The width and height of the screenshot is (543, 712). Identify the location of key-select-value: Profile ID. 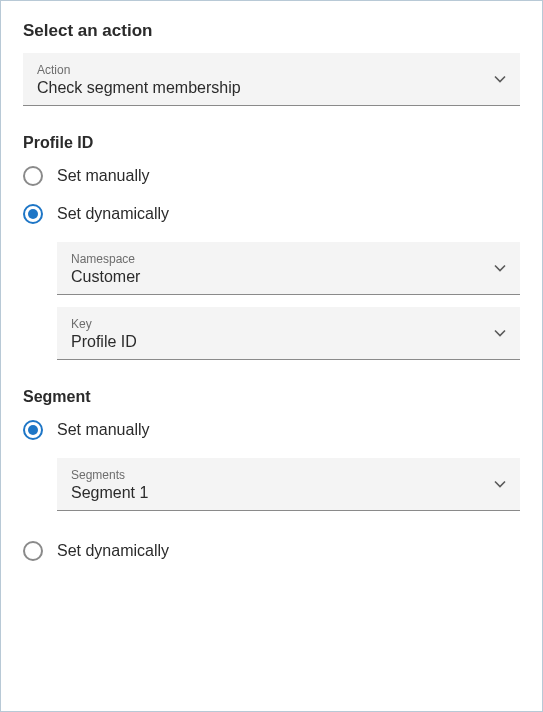
(288, 342).